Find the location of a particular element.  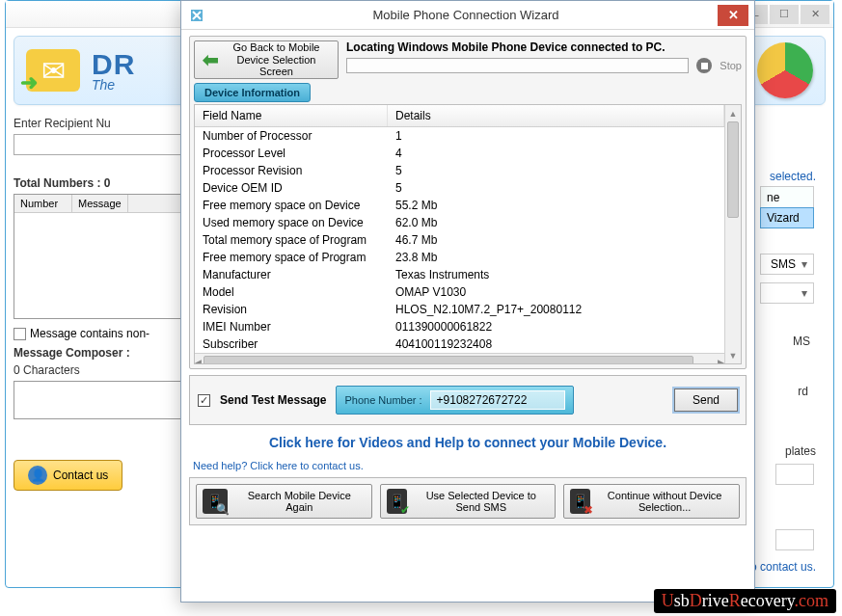

scroll-thumb-v is located at coordinates (733, 170).